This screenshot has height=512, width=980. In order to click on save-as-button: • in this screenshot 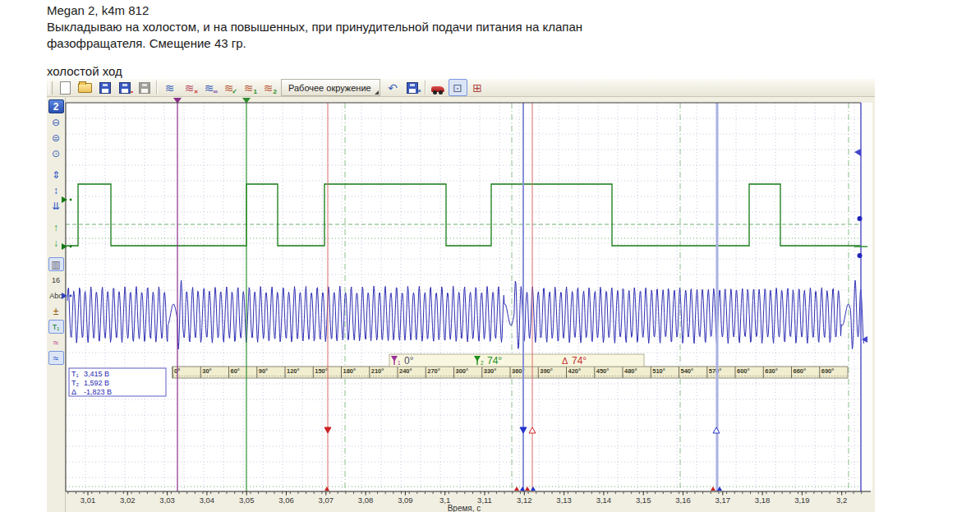, I will do `click(125, 87)`.